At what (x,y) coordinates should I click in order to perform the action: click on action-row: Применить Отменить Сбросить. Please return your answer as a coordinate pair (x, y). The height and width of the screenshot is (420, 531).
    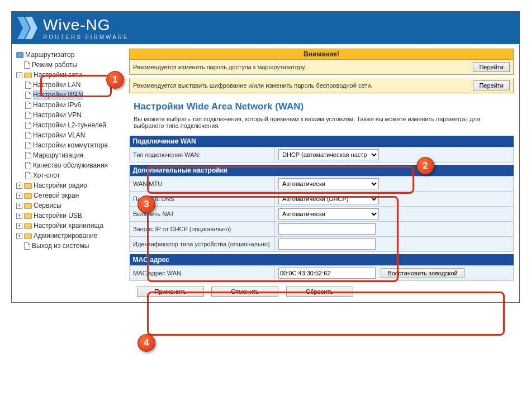
    Looking at the image, I should click on (321, 290).